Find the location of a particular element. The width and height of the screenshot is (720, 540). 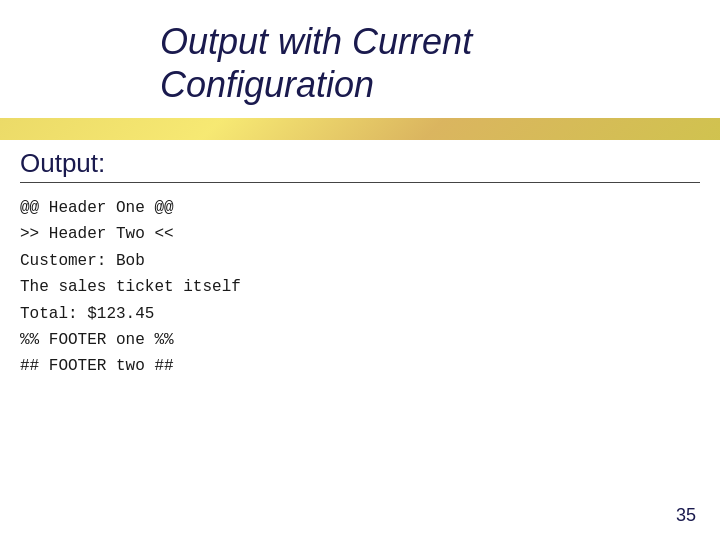

page-number: 35 is located at coordinates (686, 516).